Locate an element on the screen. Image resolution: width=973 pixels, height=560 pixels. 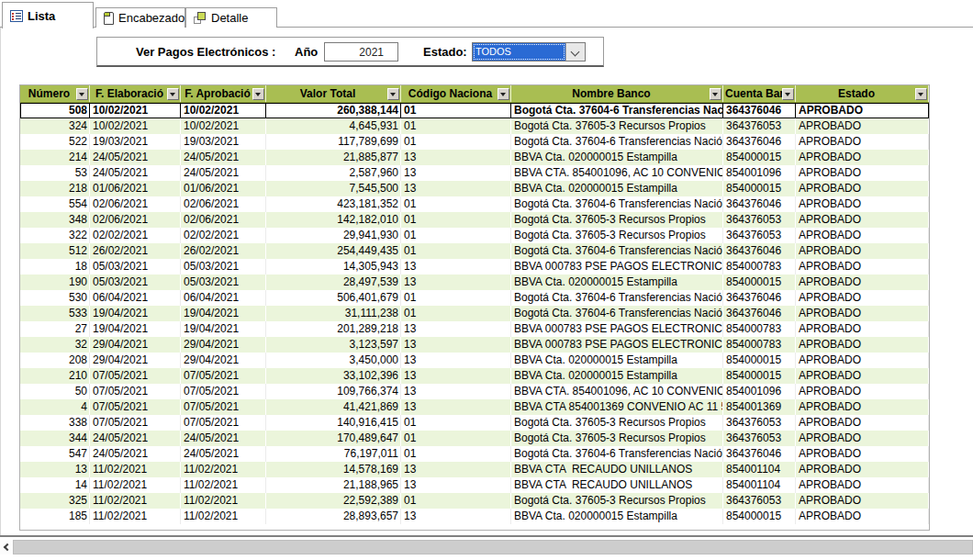
column-header-1: F. Elaboració is located at coordinates (136, 94).